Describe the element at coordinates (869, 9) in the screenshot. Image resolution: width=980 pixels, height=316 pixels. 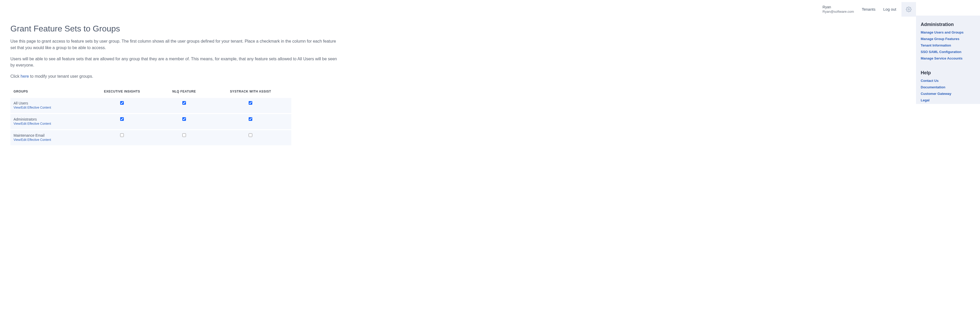
I see `tenants-link: Tenants` at that location.